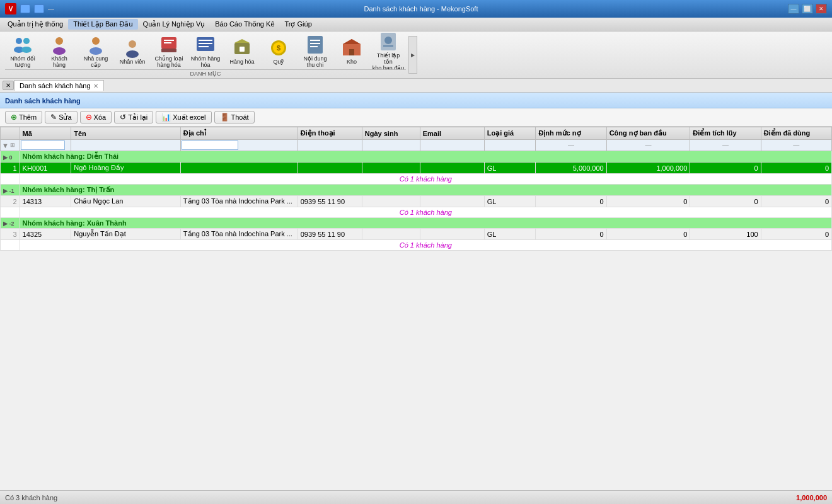 The image size is (832, 504). What do you see at coordinates (13, 146) in the screenshot?
I see `filter-icon: ⊞` at bounding box center [13, 146].